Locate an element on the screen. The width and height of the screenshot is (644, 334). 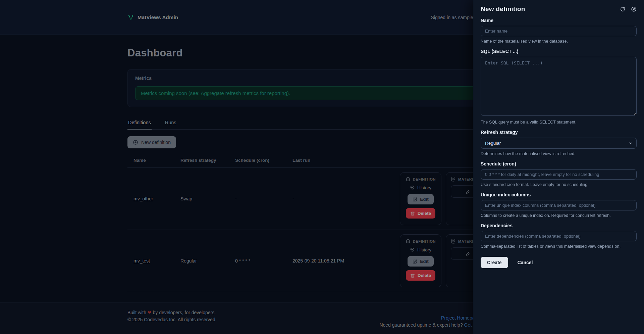
name-field-group: Name Name of the materialised view in th… is located at coordinates (559, 31).